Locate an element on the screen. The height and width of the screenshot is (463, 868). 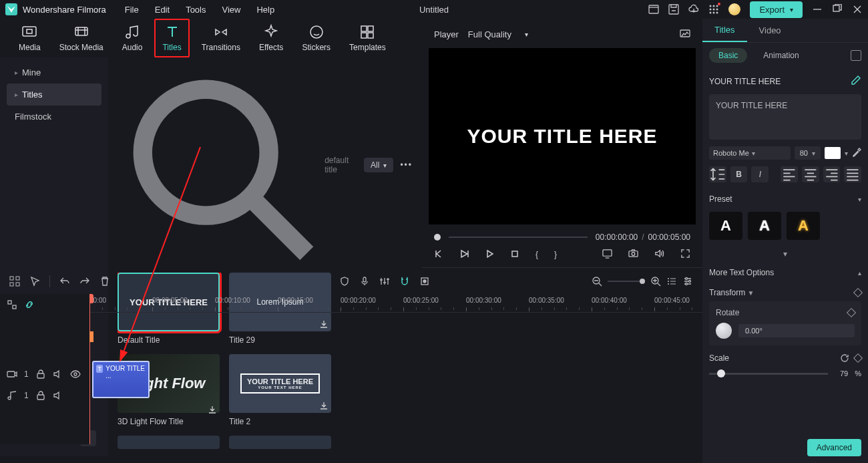
camera-icon is located at coordinates (633, 255).